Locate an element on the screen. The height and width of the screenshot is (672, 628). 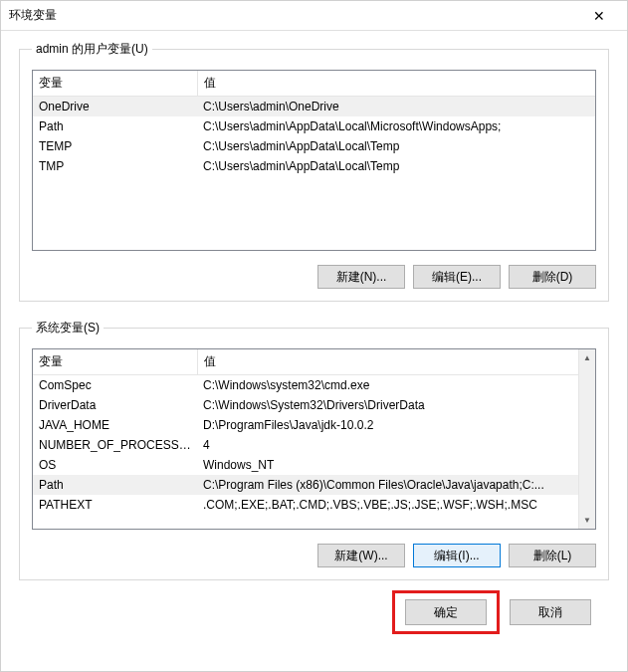
cell-value: .COM;.EXE;.BAT;.CMD;.VBS;.VBE;.JS;.JSE;.… is located at coordinates (388, 505).